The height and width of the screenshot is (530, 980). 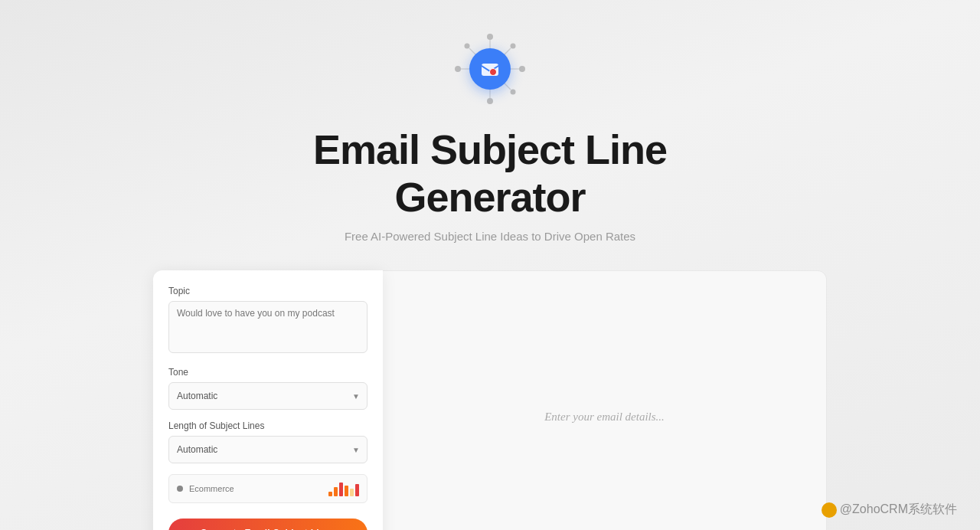 What do you see at coordinates (490, 236) in the screenshot?
I see `subtitle: Free AI-Powered Subject Line Ideas to Dr…` at bounding box center [490, 236].